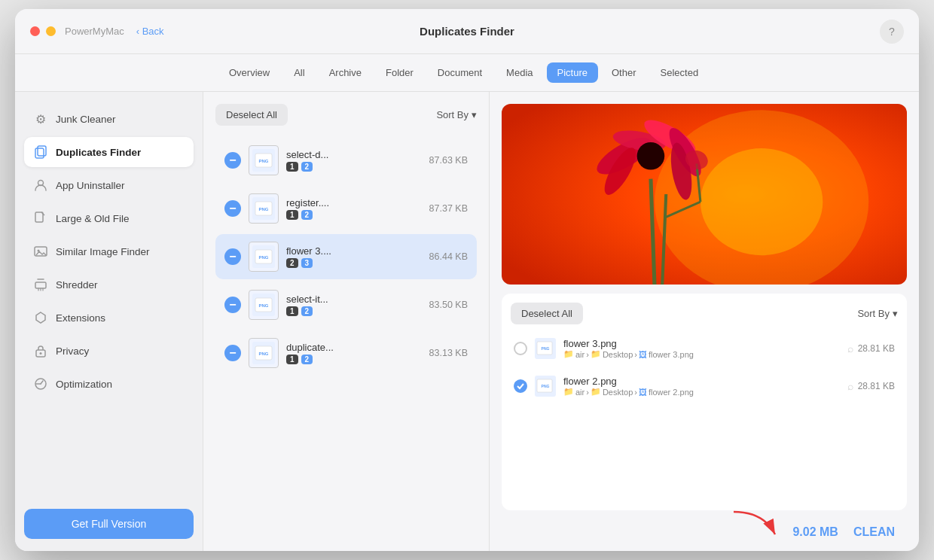  Describe the element at coordinates (449, 208) in the screenshot. I see `file-size: 87.37 KB` at that location.